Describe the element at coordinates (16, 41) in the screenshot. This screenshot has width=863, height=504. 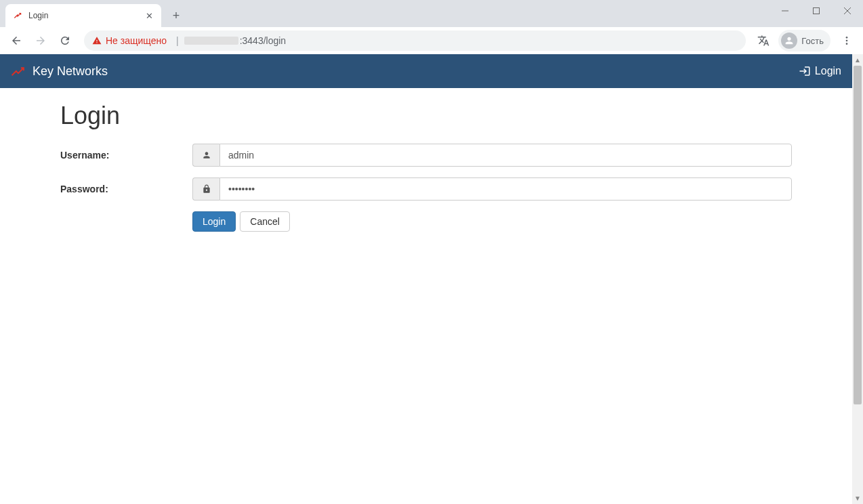
I see `back-button` at that location.